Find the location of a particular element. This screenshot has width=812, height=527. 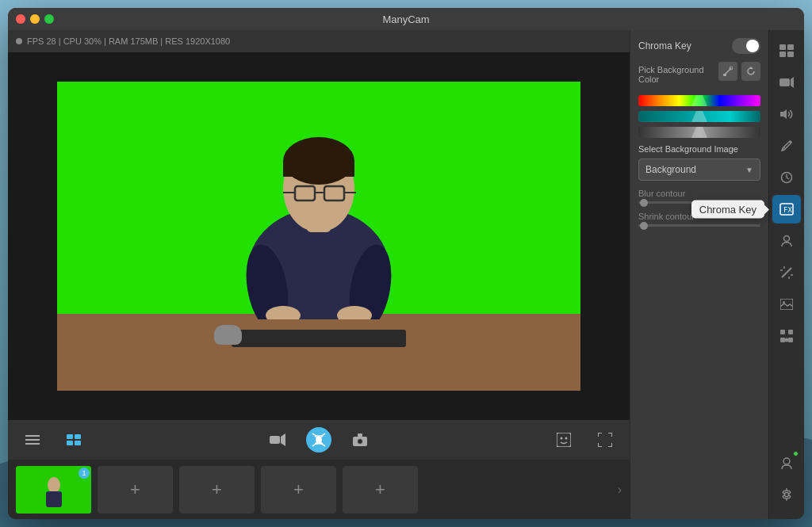

snapshot-btn is located at coordinates (360, 440).